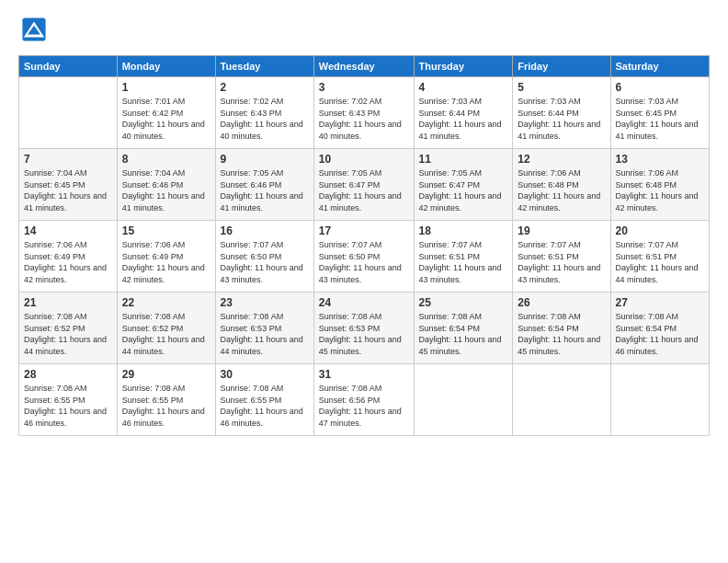  What do you see at coordinates (559, 119) in the screenshot?
I see `day-info: Sunrise: 7:03 AMSunset: 6:44 PMDaylight:…` at bounding box center [559, 119].